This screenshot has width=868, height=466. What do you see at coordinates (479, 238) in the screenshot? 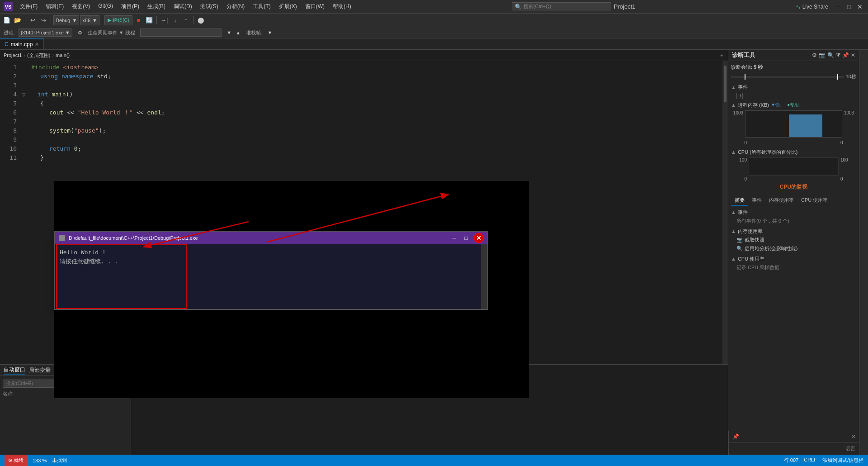
I see `console-close-btn: ✕` at bounding box center [479, 238].